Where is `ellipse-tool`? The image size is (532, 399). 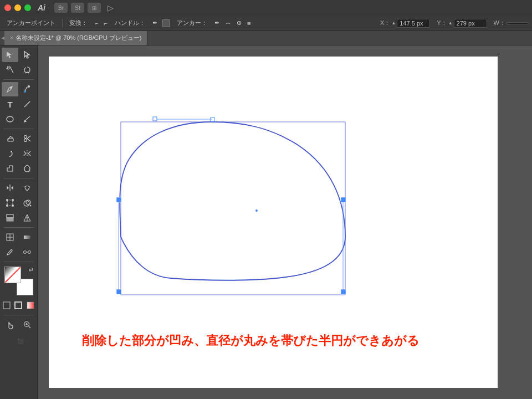 ellipse-tool is located at coordinates (10, 119).